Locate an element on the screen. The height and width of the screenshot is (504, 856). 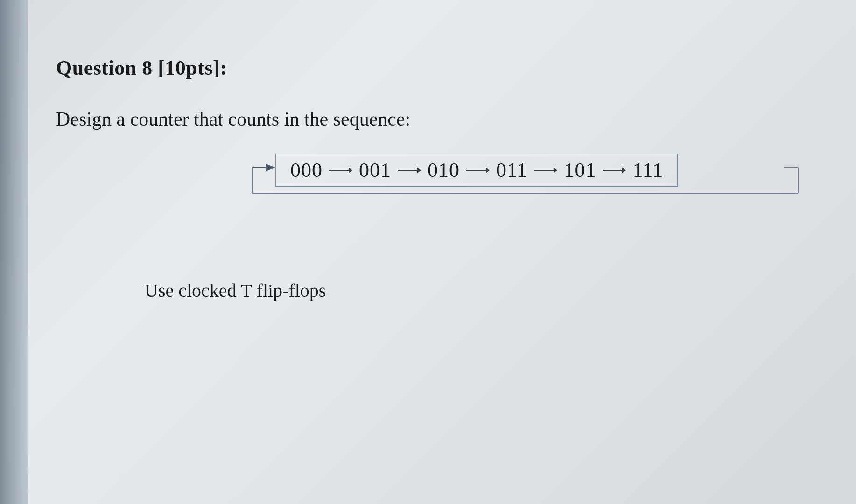
sequence-box: 000 001 010 011 101 111 is located at coordinates (477, 170).